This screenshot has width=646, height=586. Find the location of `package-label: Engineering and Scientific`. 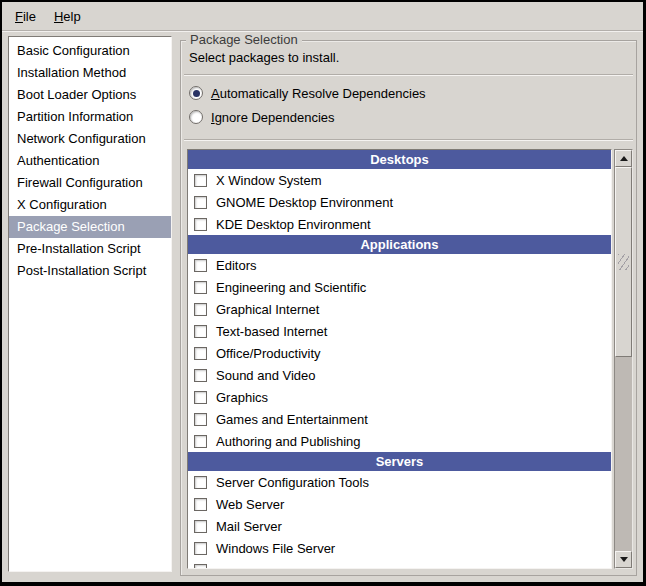

package-label: Engineering and Scientific is located at coordinates (291, 288).